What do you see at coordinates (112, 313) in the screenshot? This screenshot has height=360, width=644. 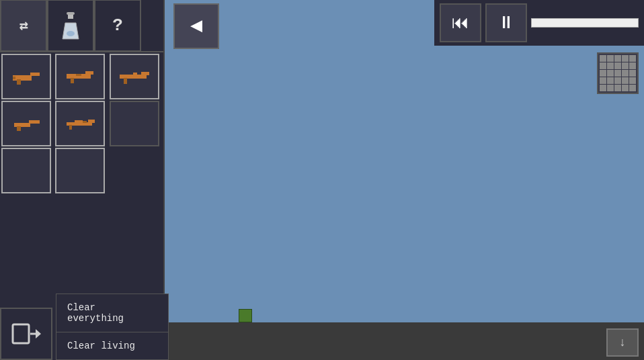 I see `clear-everything-item: Clear everything` at bounding box center [112, 313].